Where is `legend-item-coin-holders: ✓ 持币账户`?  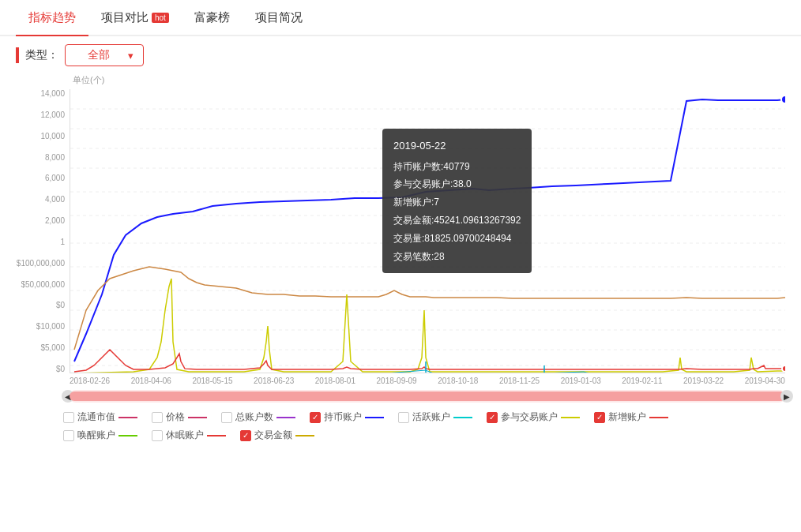
legend-item-coin-holders: ✓ 持币账户 is located at coordinates (347, 417).